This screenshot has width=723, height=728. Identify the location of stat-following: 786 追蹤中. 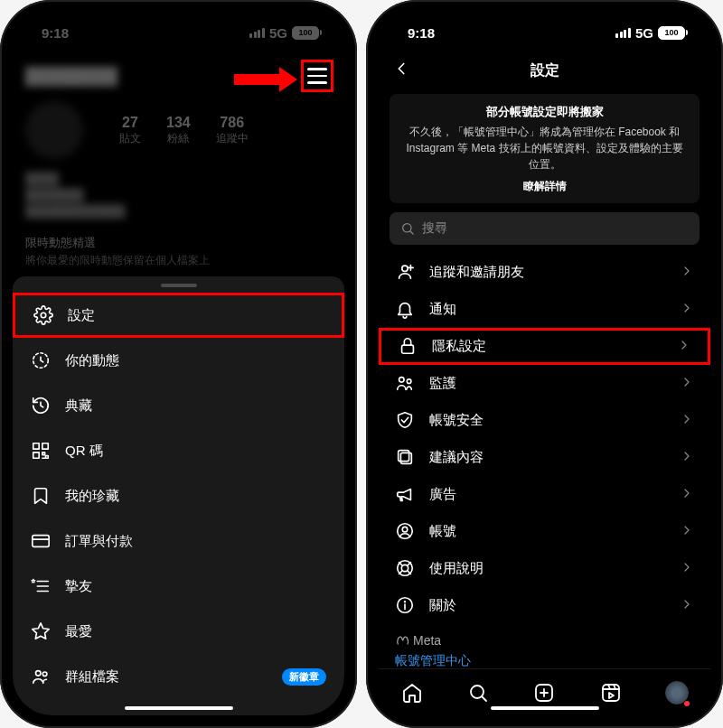
(232, 130).